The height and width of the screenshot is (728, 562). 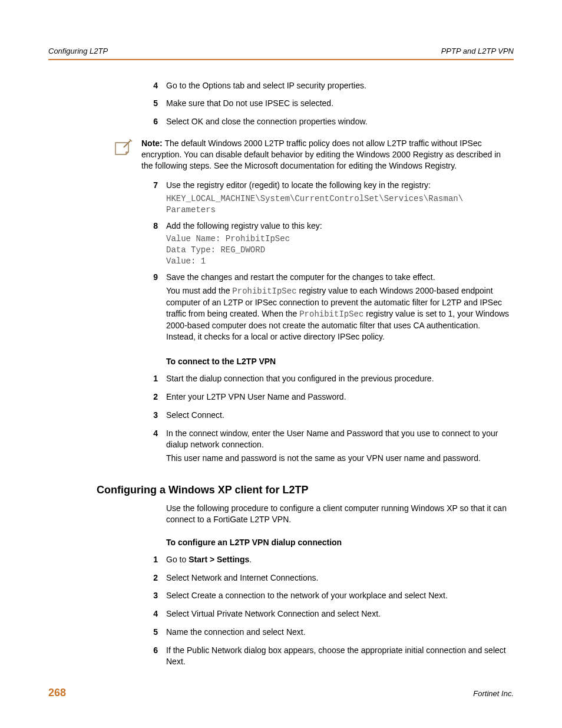 I want to click on list-item: 6 Select OK and close the connection pro…, so click(x=326, y=123).